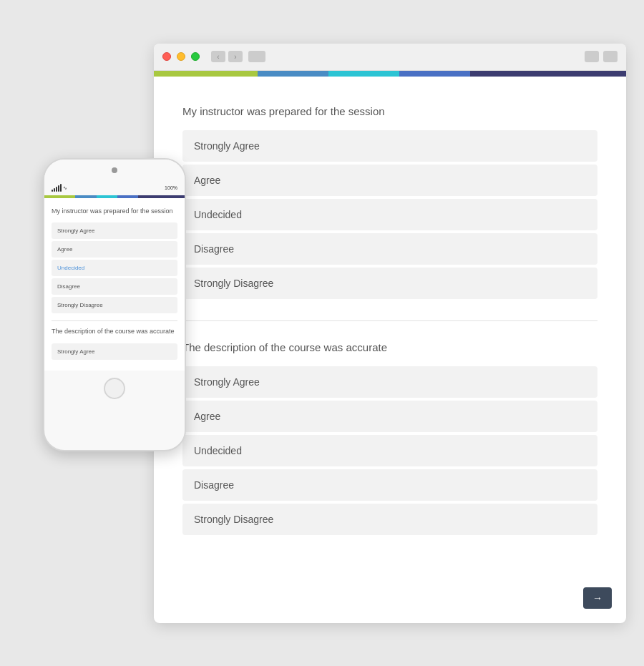  What do you see at coordinates (114, 320) in the screenshot?
I see `phone-section-divider` at bounding box center [114, 320].